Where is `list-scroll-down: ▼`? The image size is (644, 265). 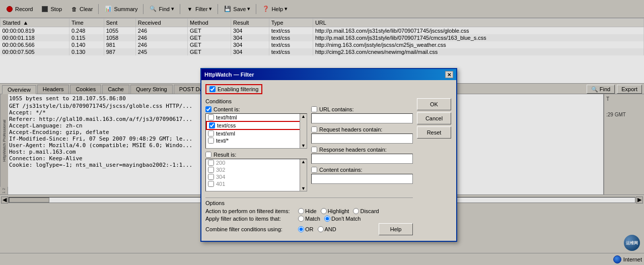 list-scroll-down: ▼ is located at coordinates (303, 146).